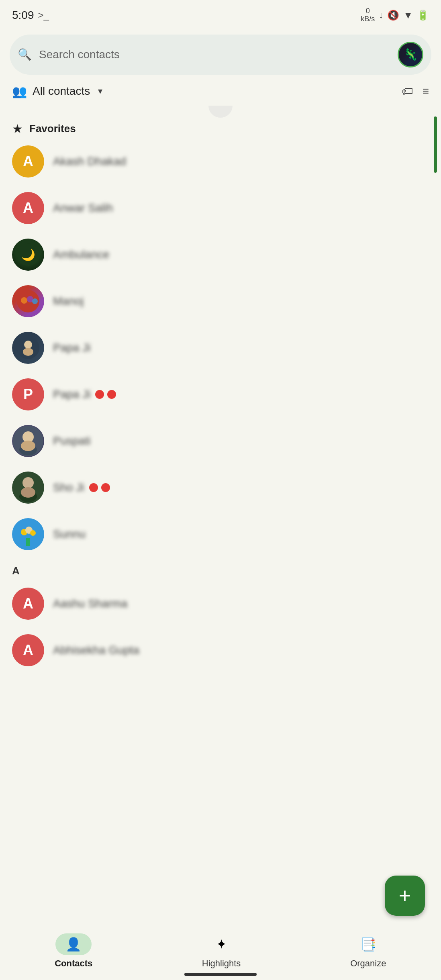  I want to click on highlights-nav-label: Highlights, so click(222, 964).